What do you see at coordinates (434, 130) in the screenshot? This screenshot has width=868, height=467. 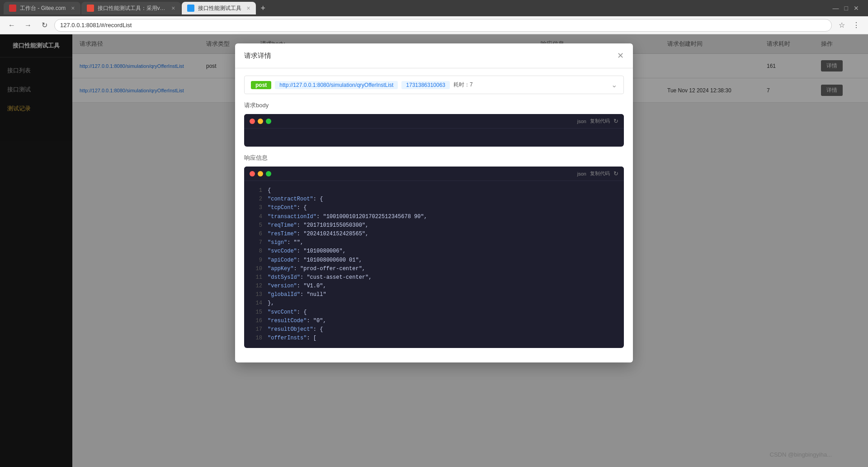 I see `request-body-code-block: json 复制代码 ↻` at bounding box center [434, 130].